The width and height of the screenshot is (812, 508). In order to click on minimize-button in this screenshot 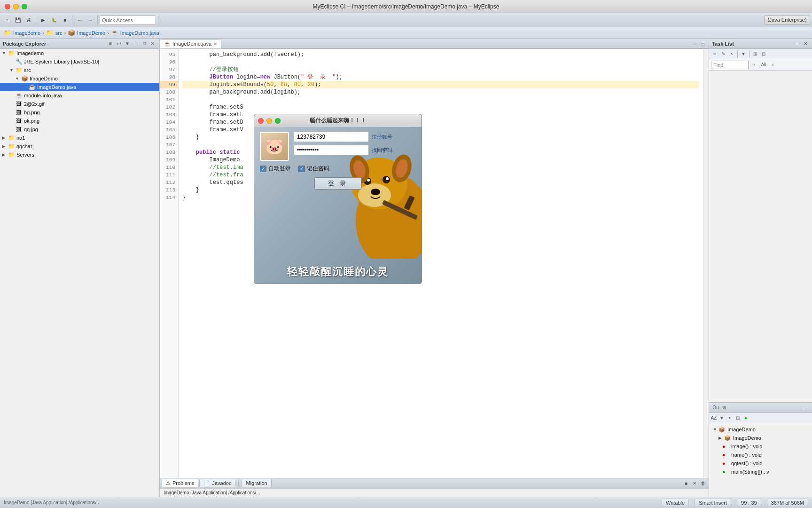, I will do `click(16, 7)`.